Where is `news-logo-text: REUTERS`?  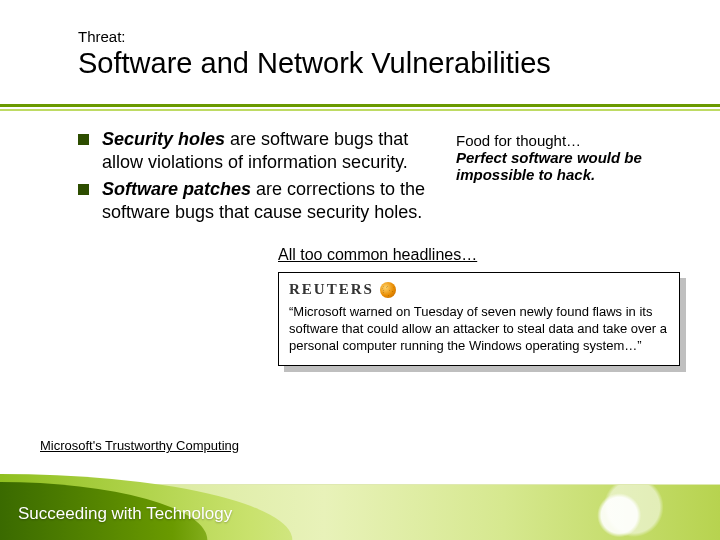 news-logo-text: REUTERS is located at coordinates (332, 290).